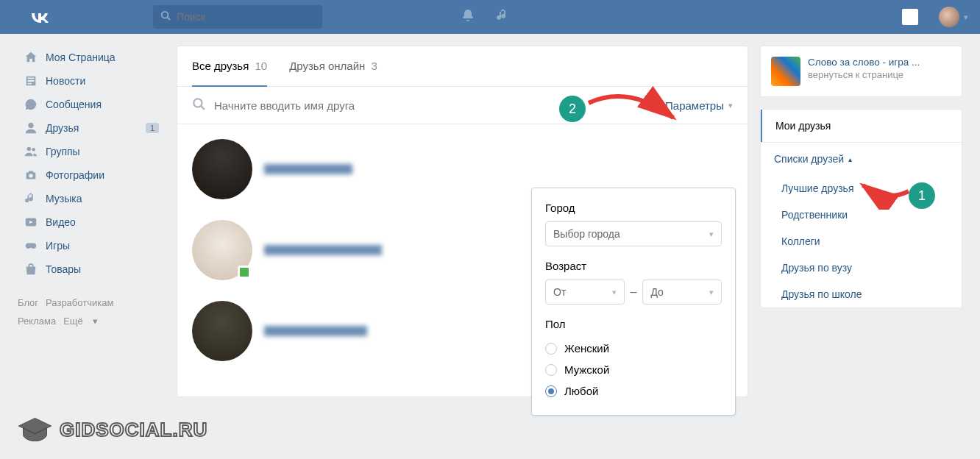 This screenshot has width=980, height=459. Describe the element at coordinates (31, 81) in the screenshot. I see `news-icon` at that location.